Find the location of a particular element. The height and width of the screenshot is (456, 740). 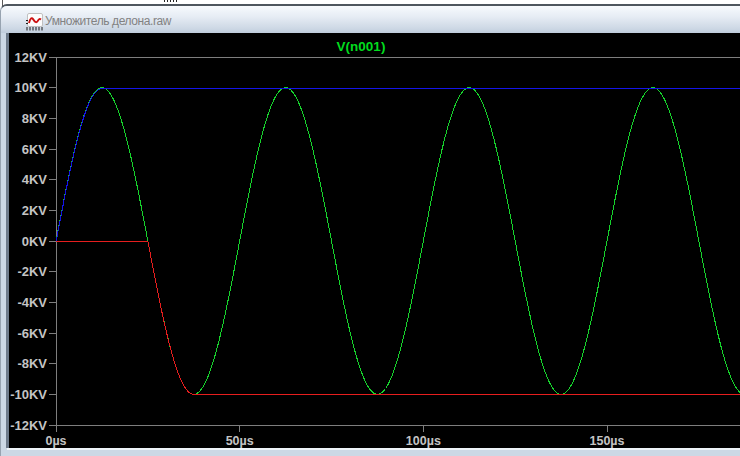

y-tick-label: -12KV is located at coordinates (28, 426).